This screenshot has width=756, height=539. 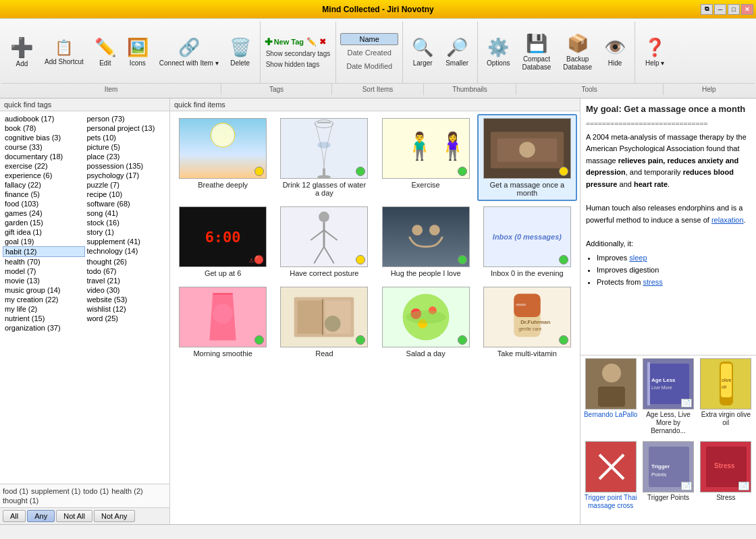 I want to click on tag-item-psychology: psychology (17), so click(x=126, y=175).